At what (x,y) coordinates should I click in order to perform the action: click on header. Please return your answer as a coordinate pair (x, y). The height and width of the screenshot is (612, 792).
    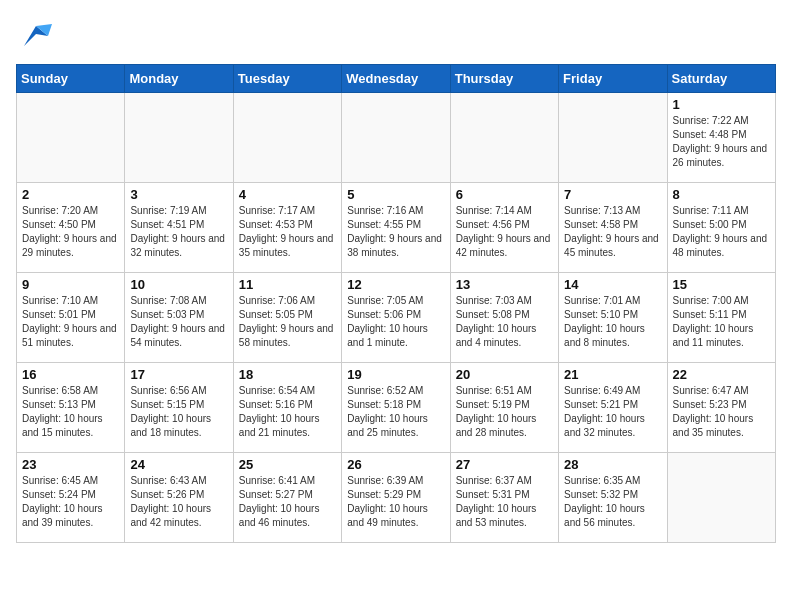
    Looking at the image, I should click on (396, 36).